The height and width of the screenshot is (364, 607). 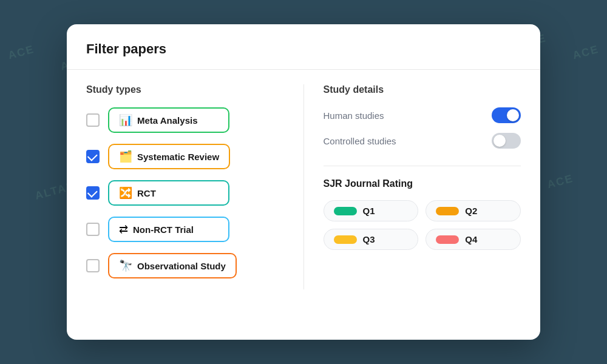 What do you see at coordinates (447, 240) in the screenshot?
I see `q4-pill` at bounding box center [447, 240].